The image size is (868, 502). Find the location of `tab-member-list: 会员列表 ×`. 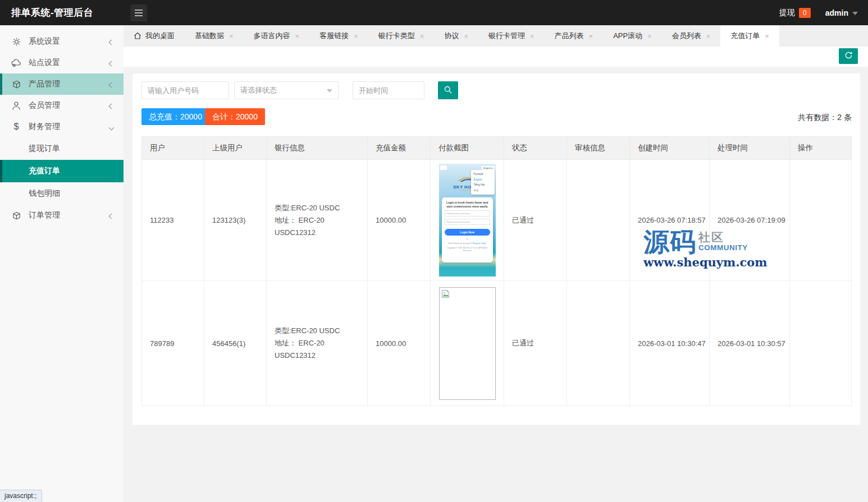

tab-member-list: 会员列表 × is located at coordinates (692, 36).